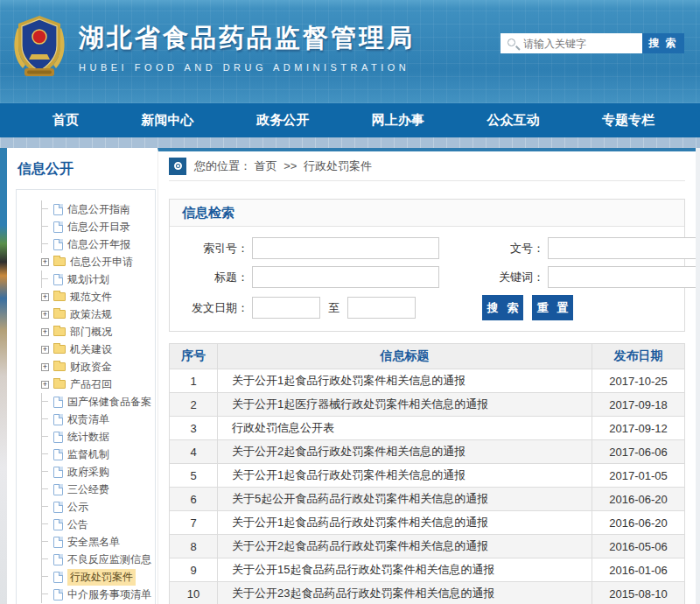 Image resolution: width=700 pixels, height=604 pixels. I want to click on index-no-input, so click(346, 249).